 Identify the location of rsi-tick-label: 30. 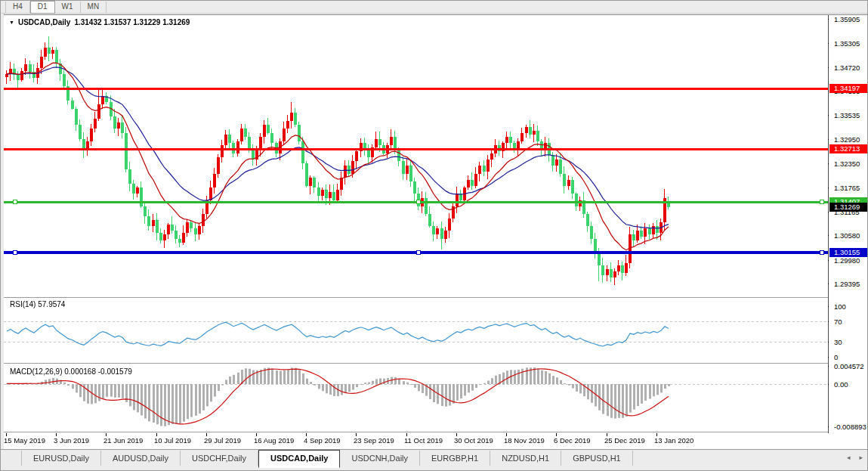
(839, 342).